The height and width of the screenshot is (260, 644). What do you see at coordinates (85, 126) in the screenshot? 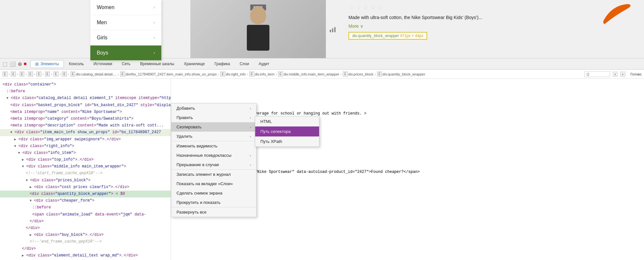
I see `code-line-6: <meta itemprop="description" content="Ma…` at bounding box center [85, 126].